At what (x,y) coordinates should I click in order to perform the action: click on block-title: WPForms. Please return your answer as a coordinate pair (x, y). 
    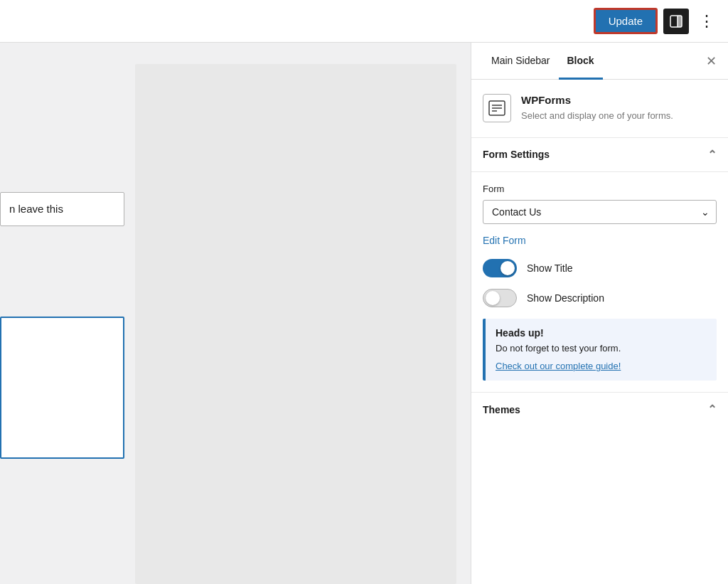
    Looking at the image, I should click on (597, 100).